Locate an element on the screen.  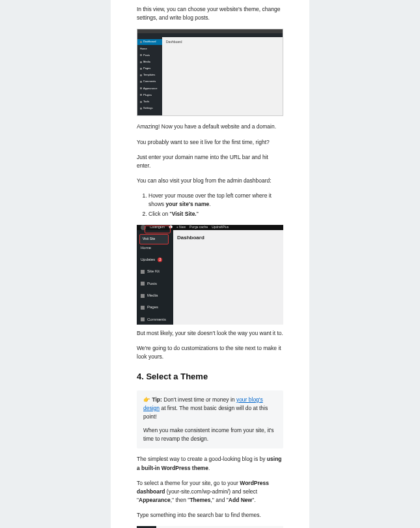
sidebar-label: Pages is located at coordinates (147, 68).